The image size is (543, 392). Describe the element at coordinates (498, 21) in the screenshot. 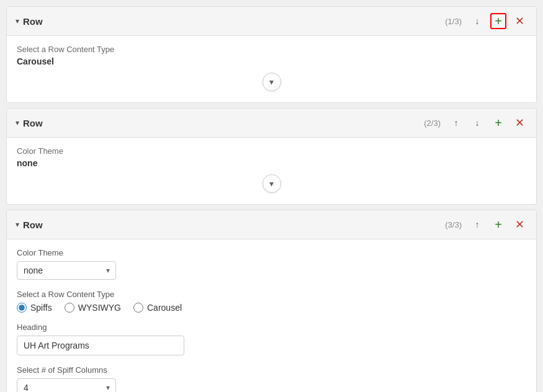

I see `row-actions-1: ↓ + ✕` at that location.